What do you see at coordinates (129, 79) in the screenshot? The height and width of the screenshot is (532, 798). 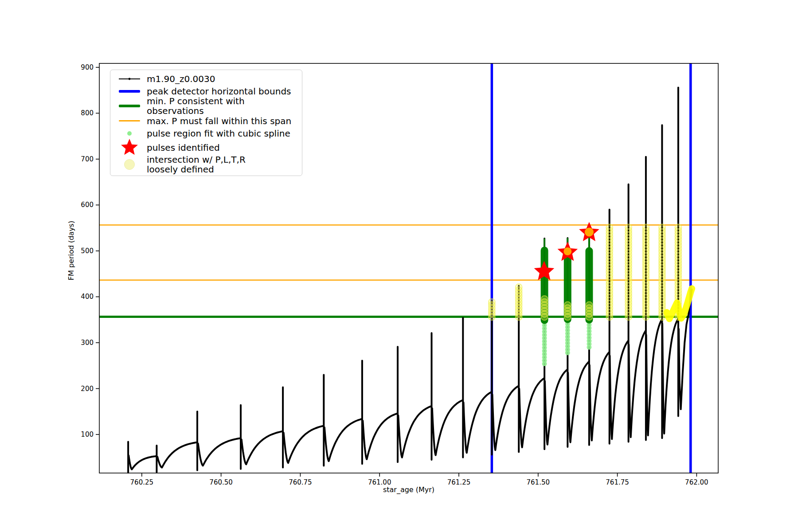 I see `black-line-dot-icon` at bounding box center [129, 79].